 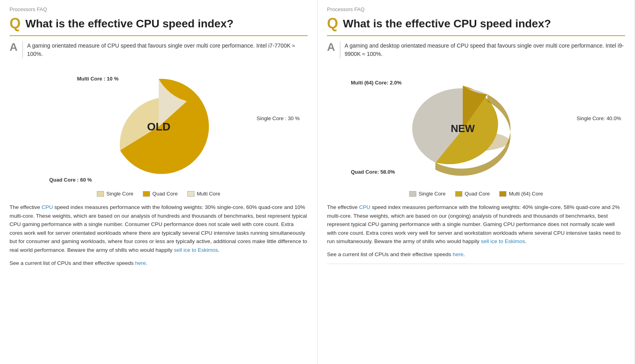 I want to click on left-answer-text: A gaming orientated measure of CPU speed…, so click(x=165, y=50).